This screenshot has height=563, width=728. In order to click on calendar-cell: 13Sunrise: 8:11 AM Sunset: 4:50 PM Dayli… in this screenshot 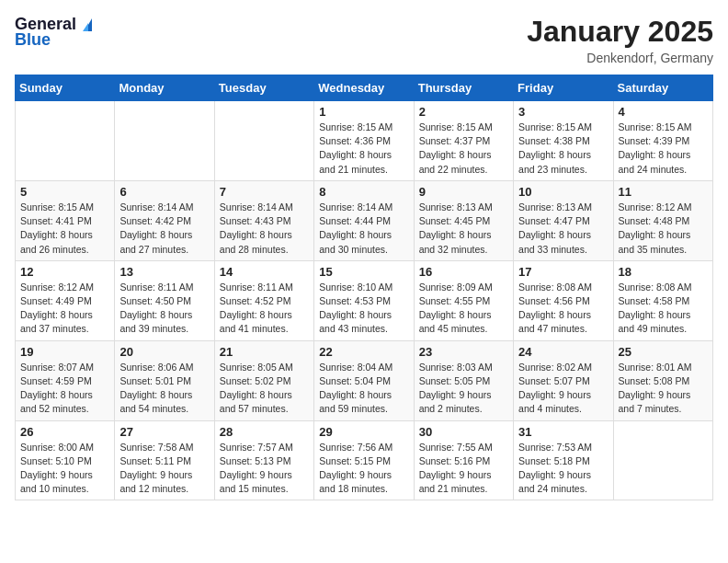, I will do `click(165, 300)`.